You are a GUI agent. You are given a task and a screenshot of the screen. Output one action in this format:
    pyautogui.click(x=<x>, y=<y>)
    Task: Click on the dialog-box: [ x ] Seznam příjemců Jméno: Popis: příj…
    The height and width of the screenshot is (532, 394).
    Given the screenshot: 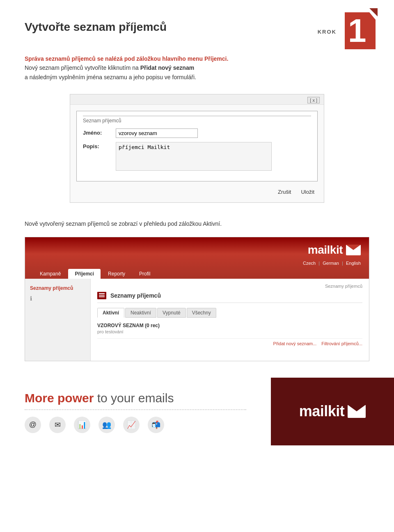 What is the action you would take?
    pyautogui.click(x=197, y=149)
    